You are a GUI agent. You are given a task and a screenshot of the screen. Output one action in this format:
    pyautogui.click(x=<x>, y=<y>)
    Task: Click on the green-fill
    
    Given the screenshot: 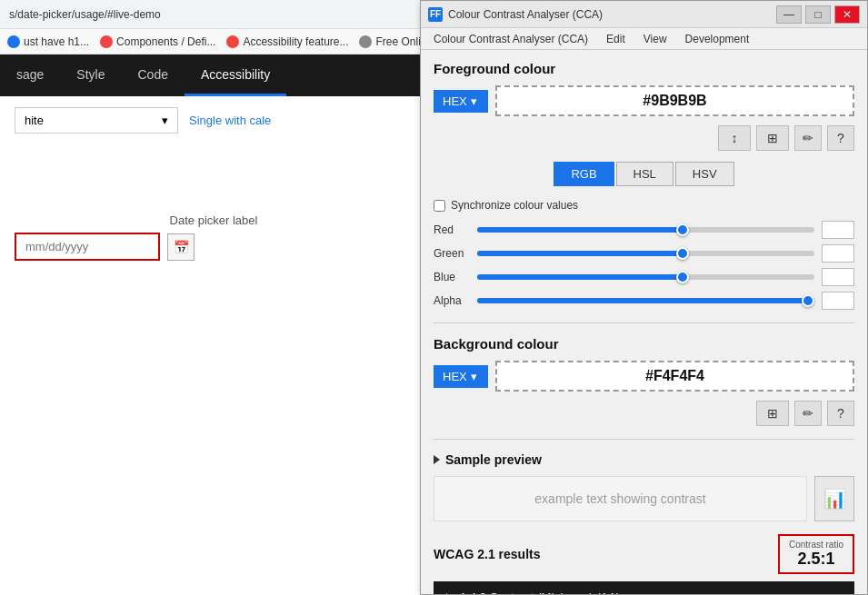 What is the action you would take?
    pyautogui.click(x=580, y=253)
    